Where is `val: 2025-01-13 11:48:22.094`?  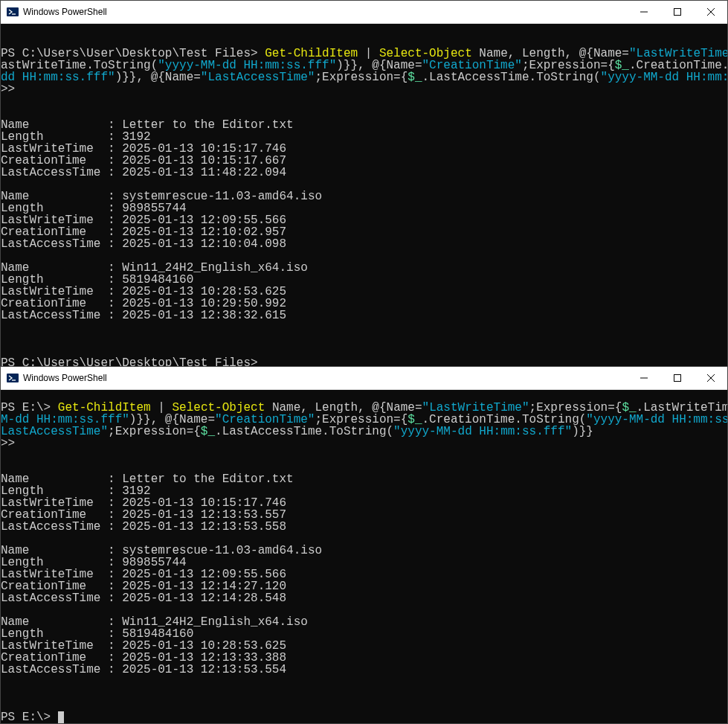
val: 2025-01-13 11:48:22.094 is located at coordinates (204, 173).